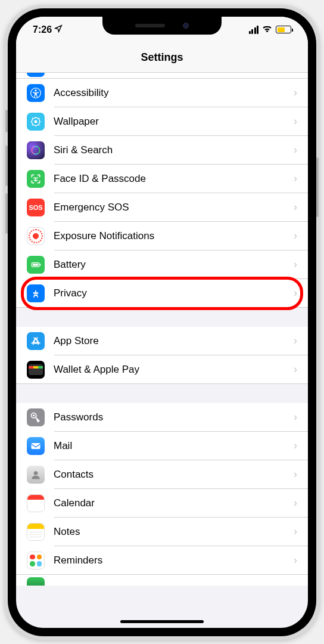  I want to click on row-label: Accessibility, so click(169, 93).